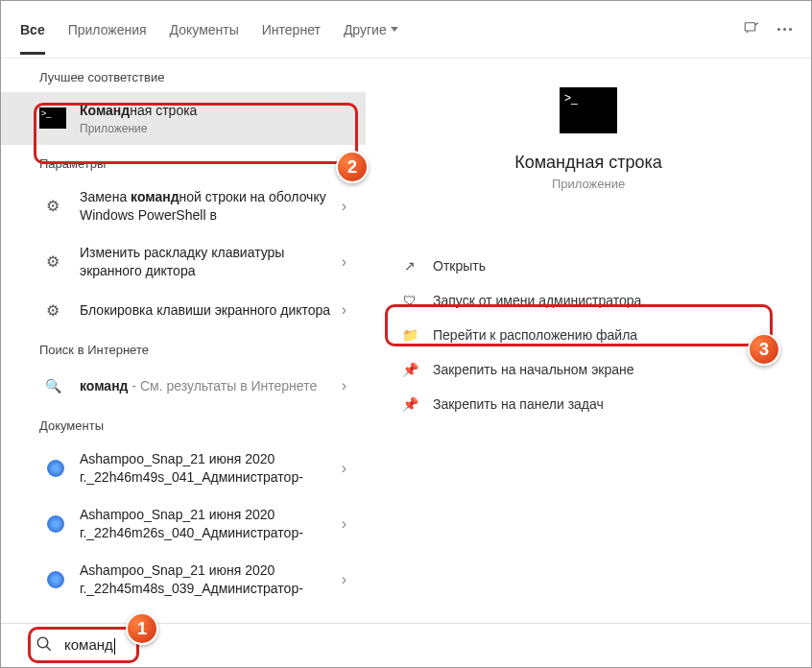 The width and height of the screenshot is (812, 668). I want to click on best-match-item: Командная строка Приложение, so click(183, 119).